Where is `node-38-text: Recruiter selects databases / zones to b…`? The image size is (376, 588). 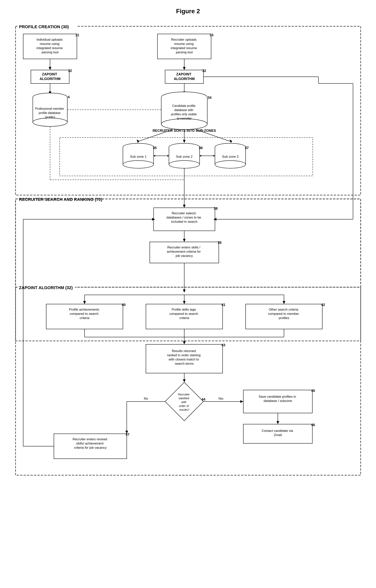
node-38-text: Recruiter selects databases / zones to b… is located at coordinates (184, 217).